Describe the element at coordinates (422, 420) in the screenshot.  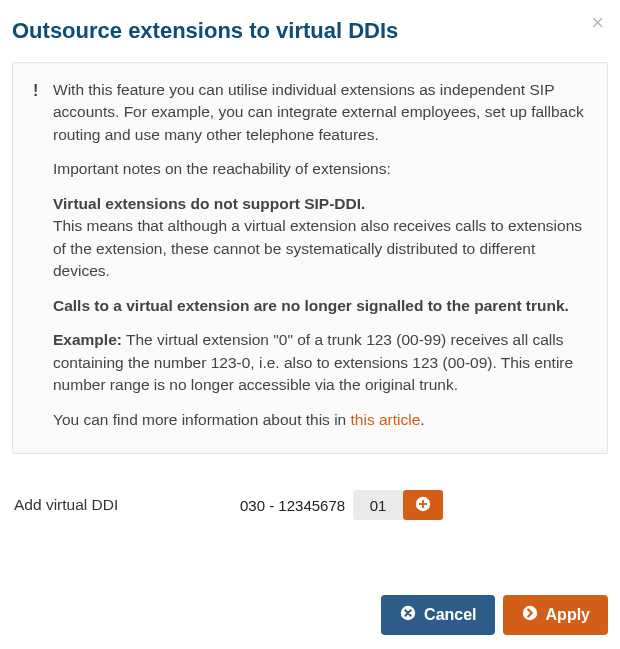
I see `info-more-suffix: .` at that location.